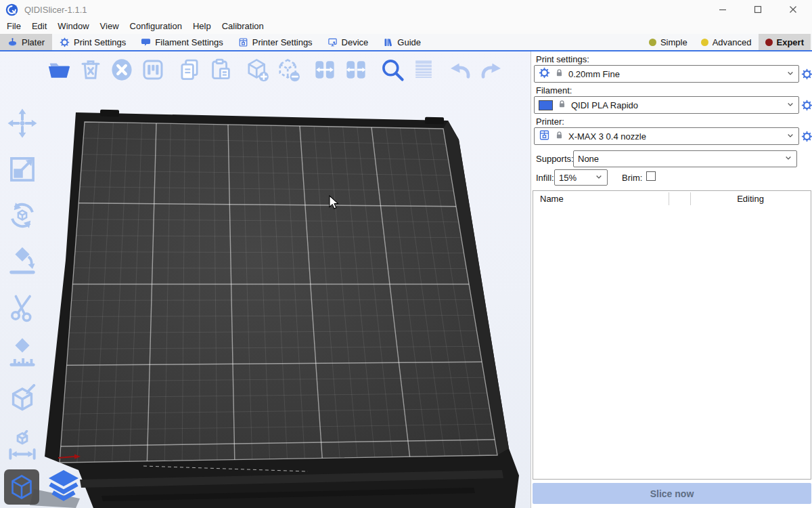  What do you see at coordinates (667, 74) in the screenshot?
I see `print-settings-combo: 0.20mm Fine` at bounding box center [667, 74].